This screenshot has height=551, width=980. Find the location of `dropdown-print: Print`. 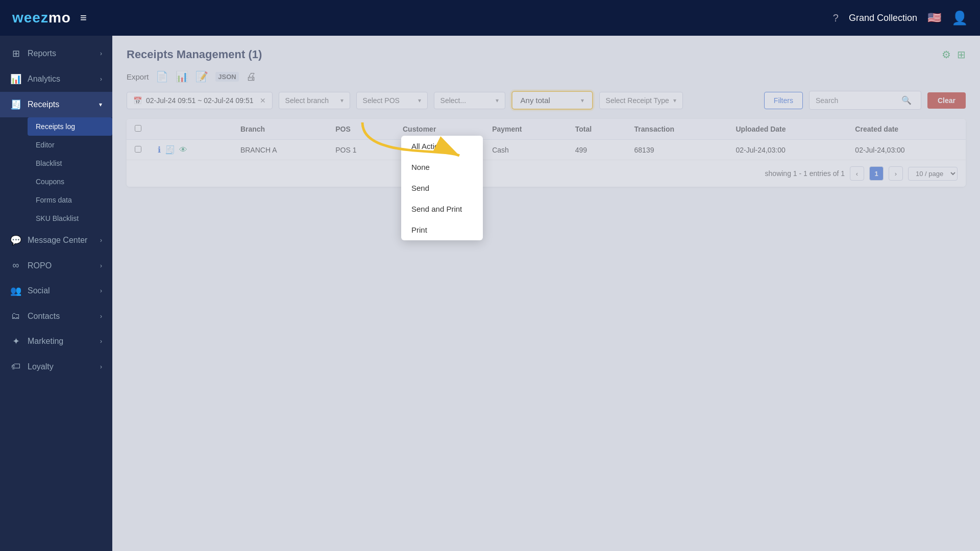

dropdown-print: Print is located at coordinates (442, 230).